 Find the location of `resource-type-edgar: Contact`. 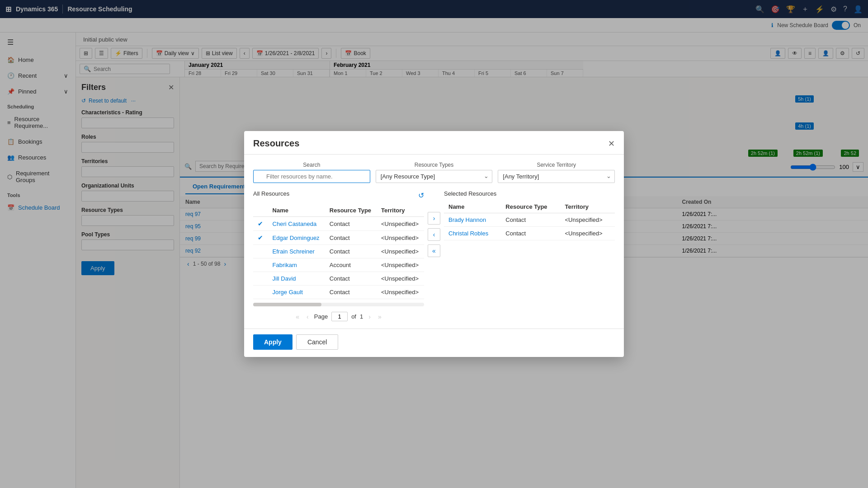

resource-type-edgar: Contact is located at coordinates (351, 238).